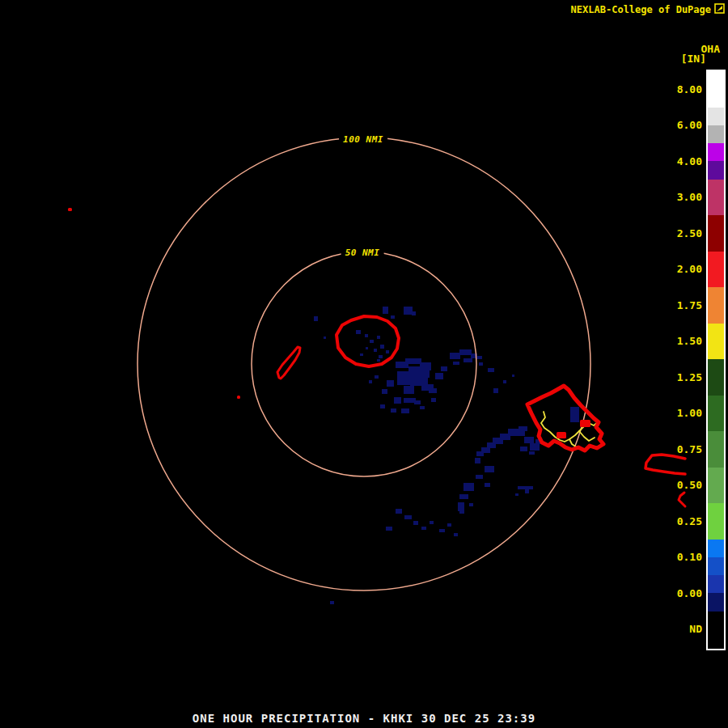 Image resolution: width=728 pixels, height=728 pixels. What do you see at coordinates (289, 362) in the screenshot?
I see `island-niihau` at bounding box center [289, 362].